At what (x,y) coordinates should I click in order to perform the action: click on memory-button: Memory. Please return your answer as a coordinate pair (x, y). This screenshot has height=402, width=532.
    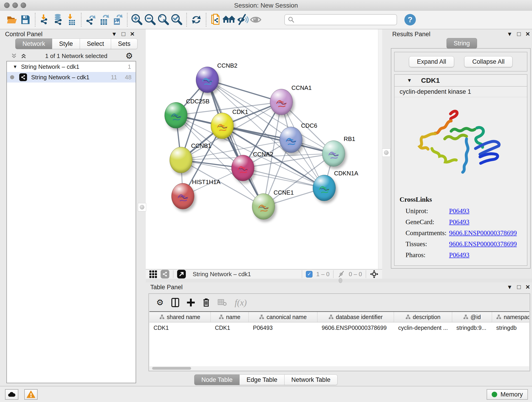
    Looking at the image, I should click on (507, 395).